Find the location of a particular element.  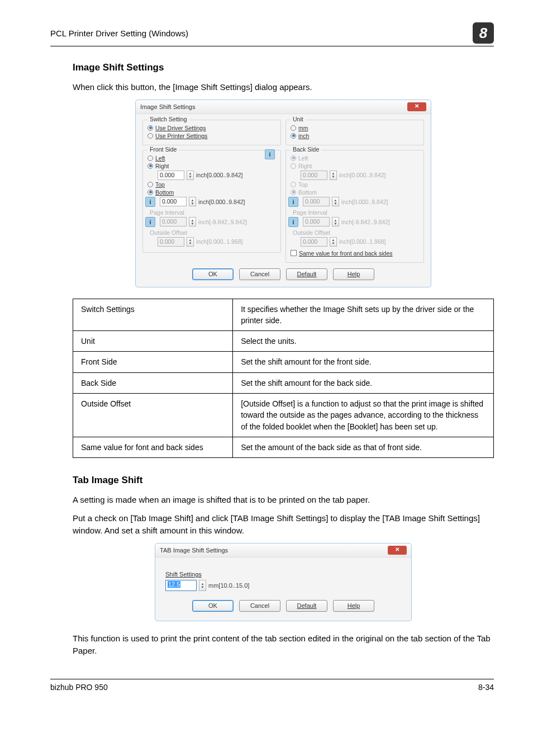

spec-desc: Select the units. is located at coordinates (363, 341).